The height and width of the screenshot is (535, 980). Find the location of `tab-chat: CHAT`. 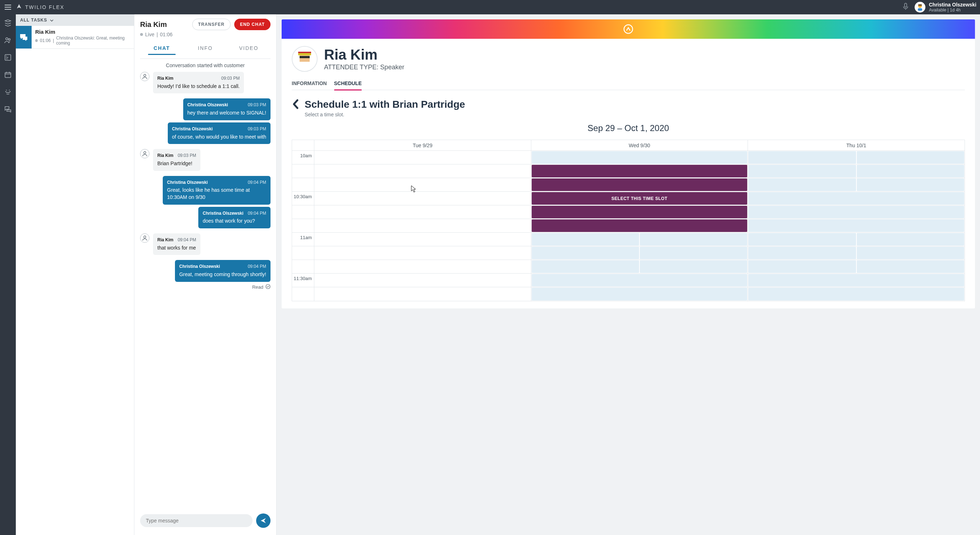

tab-chat: CHAT is located at coordinates (162, 50).